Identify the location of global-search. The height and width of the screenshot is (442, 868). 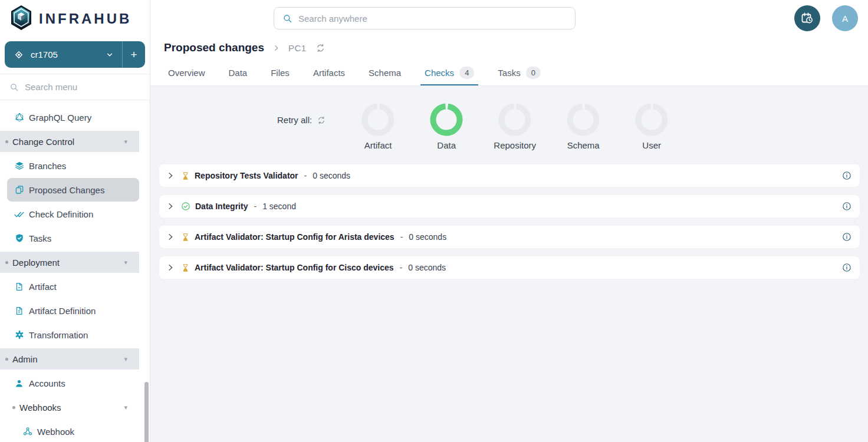
(425, 18).